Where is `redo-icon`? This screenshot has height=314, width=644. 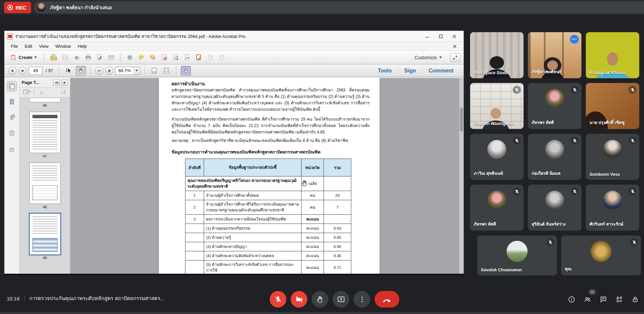 redo-icon is located at coordinates (222, 58).